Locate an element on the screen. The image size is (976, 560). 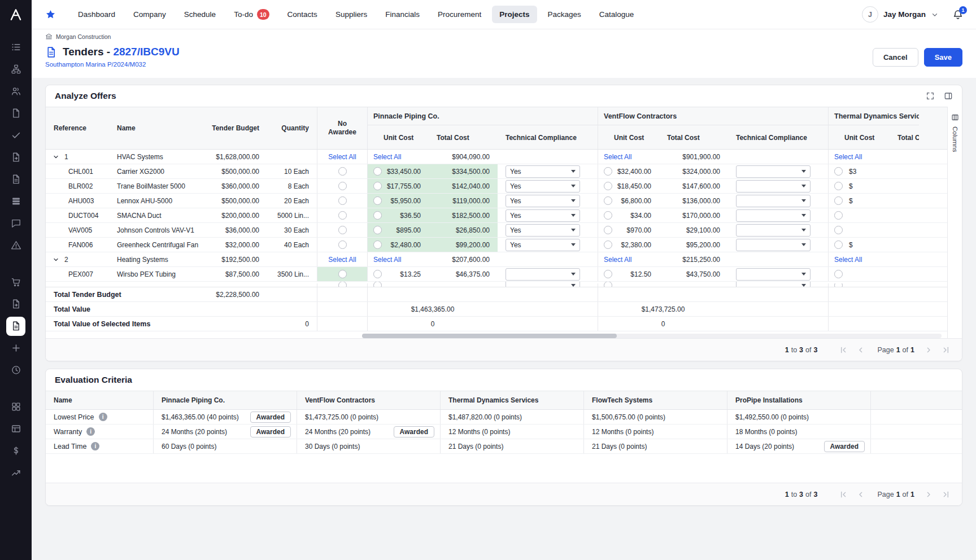
horizontal-scrollbar is located at coordinates (652, 336).